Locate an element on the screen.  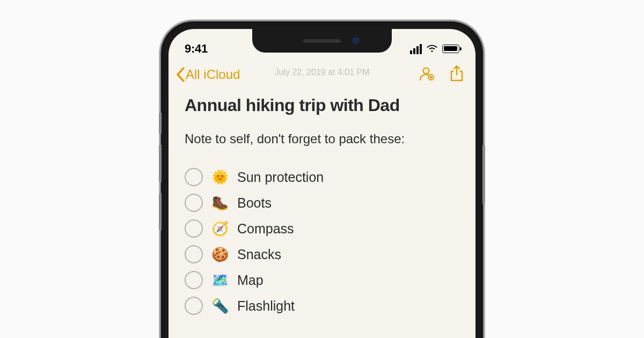
item-label: Map is located at coordinates (250, 280).